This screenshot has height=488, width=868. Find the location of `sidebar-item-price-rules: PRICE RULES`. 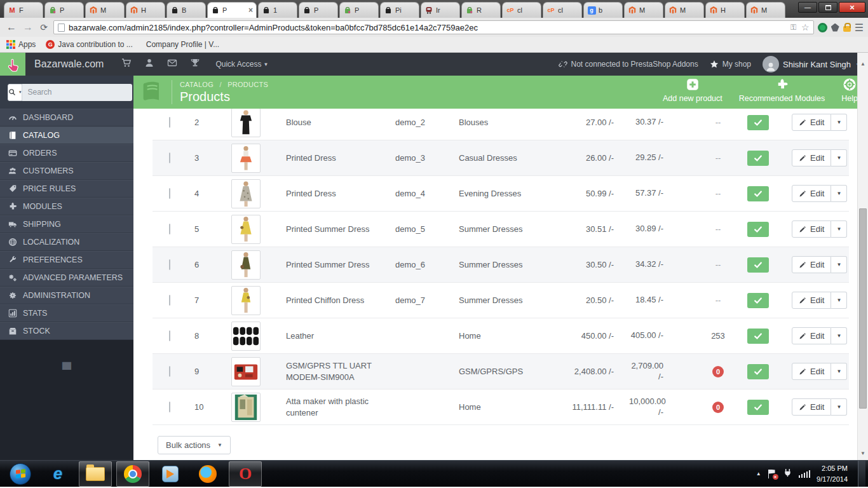

sidebar-item-price-rules: PRICE RULES is located at coordinates (67, 189).